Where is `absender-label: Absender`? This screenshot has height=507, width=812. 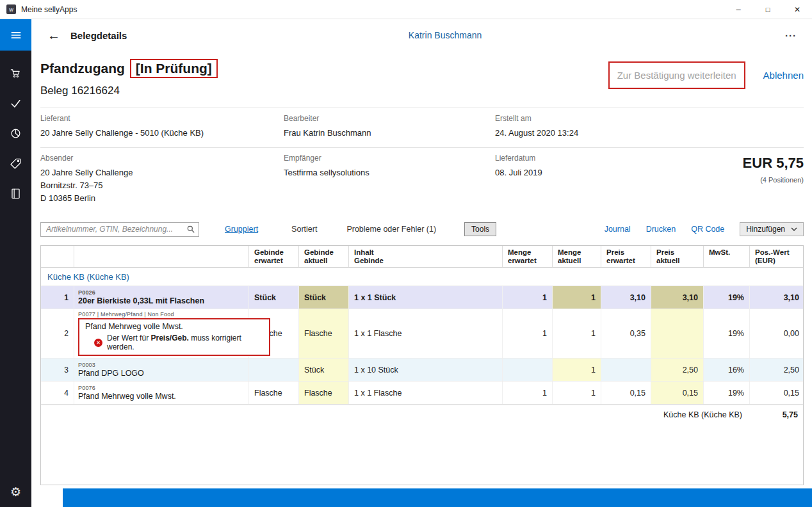 absender-label: Absender is located at coordinates (162, 158).